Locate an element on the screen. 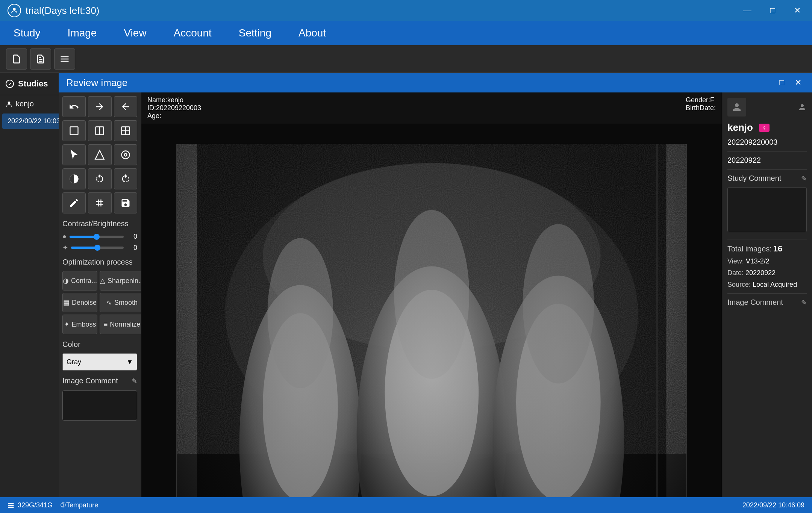  normalize-opt-icon: ≡ is located at coordinates (106, 325).